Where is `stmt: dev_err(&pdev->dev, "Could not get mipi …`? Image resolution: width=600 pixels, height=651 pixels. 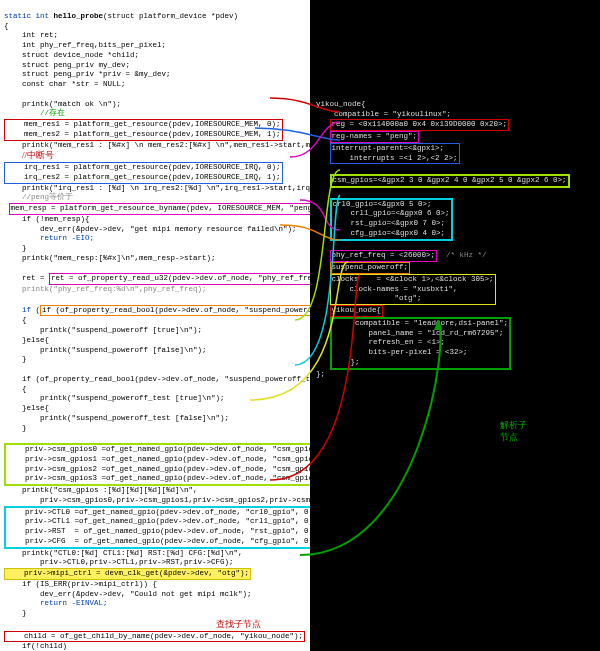
stmt: dev_err(&pdev->dev, "Could not get mipi … is located at coordinates (146, 594).